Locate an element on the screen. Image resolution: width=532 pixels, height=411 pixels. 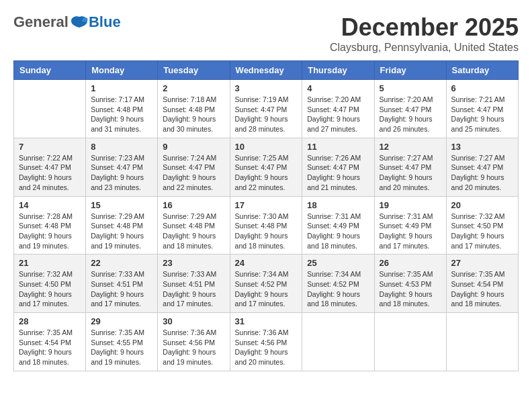
calendar-day-cell: 16Sunrise: 7:29 AMSunset: 4:48 PMDayligh… is located at coordinates (193, 226).